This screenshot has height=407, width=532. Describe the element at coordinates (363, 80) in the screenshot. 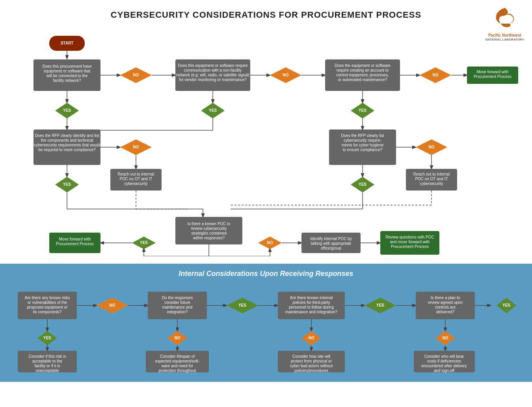

I see `svg-text: or automated maintenance?` at that location.